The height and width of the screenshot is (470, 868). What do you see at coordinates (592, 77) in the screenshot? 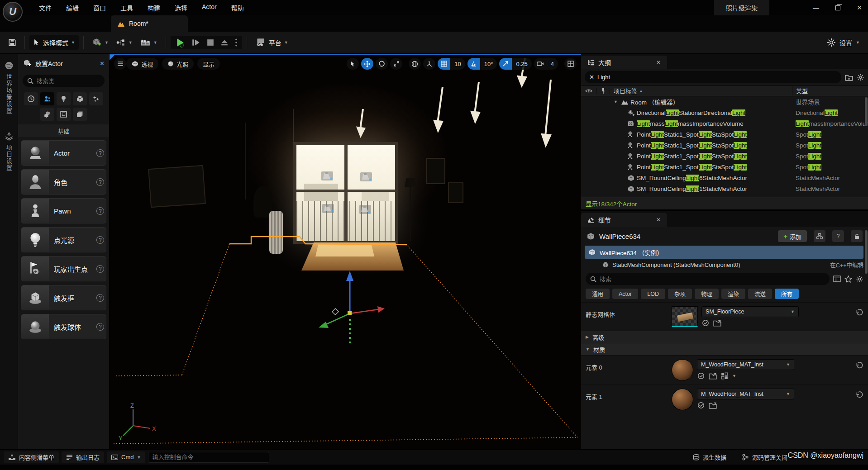
I see `clear-search-icon: ✕` at bounding box center [592, 77].